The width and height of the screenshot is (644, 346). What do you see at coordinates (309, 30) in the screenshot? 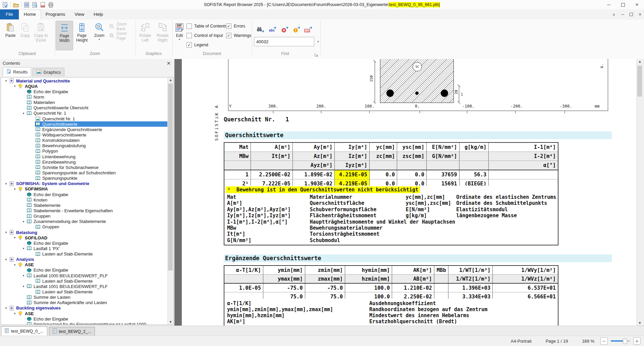
I see `next-number-button: 1:23` at bounding box center [309, 30].